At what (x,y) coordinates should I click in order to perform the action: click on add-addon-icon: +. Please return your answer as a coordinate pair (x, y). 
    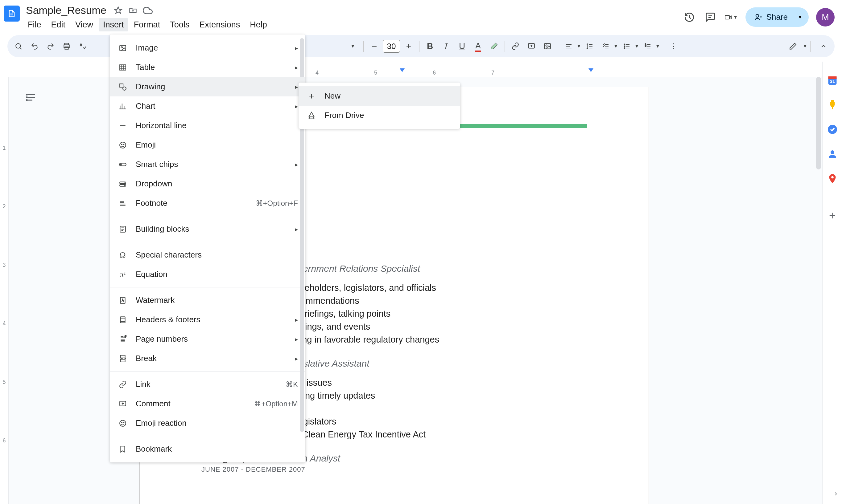
    Looking at the image, I should click on (832, 216).